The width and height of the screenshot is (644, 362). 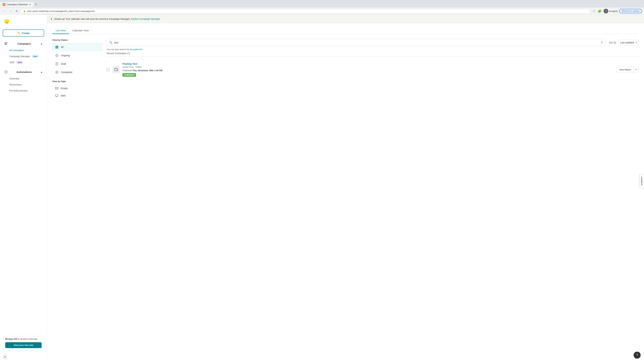 I want to click on draft-icon, so click(x=57, y=64).